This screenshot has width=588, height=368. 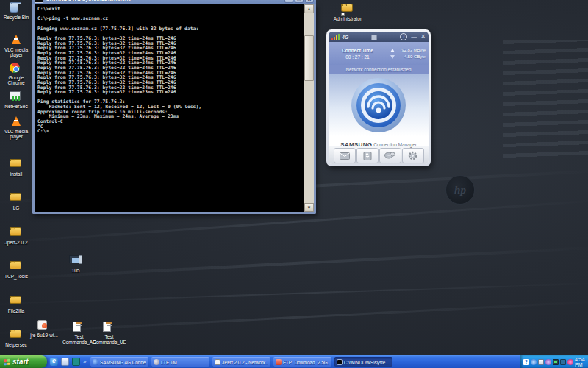 I want to click on desktop-icon-label: TCP_Tools, so click(x=16, y=277).